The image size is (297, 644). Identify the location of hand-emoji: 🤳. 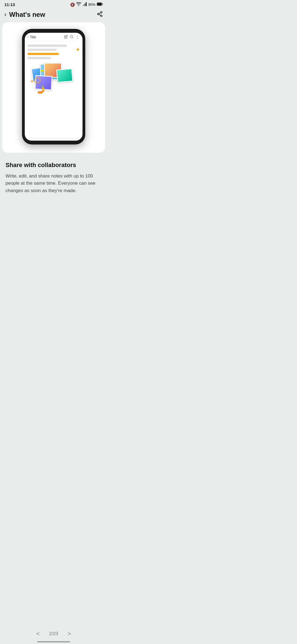
(41, 89).